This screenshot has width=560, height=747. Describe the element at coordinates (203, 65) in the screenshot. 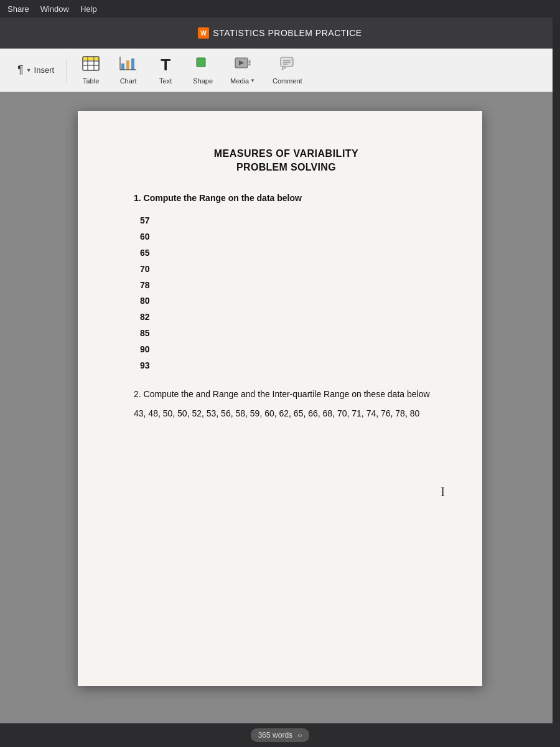

I see `shape-icon` at that location.